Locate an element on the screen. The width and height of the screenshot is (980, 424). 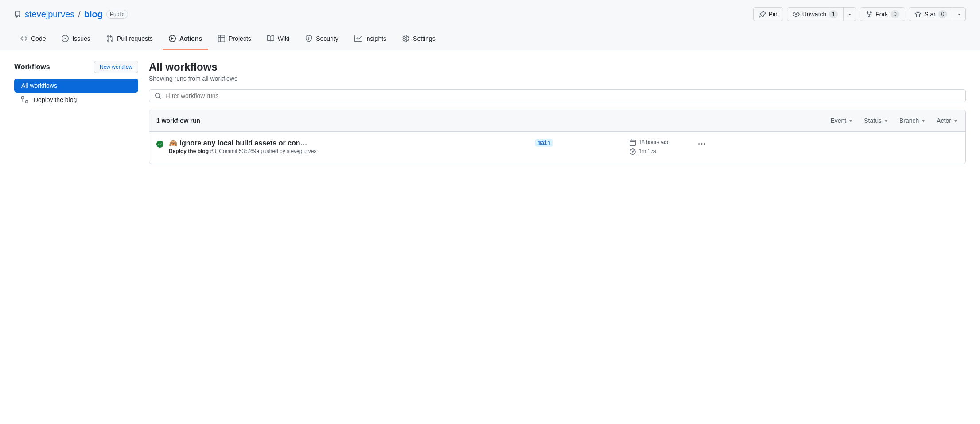
pull-request-icon is located at coordinates (110, 39).